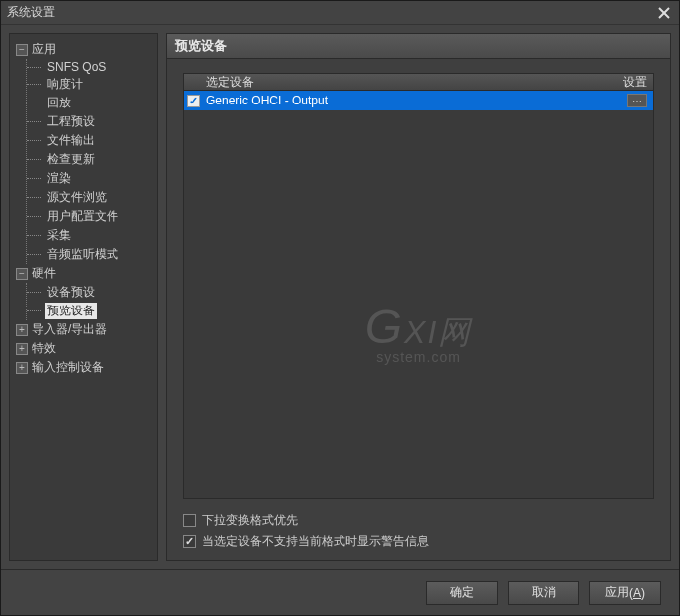 The height and width of the screenshot is (616, 680). What do you see at coordinates (412, 101) in the screenshot?
I see `device-row-name: Generic OHCI - Output` at bounding box center [412, 101].